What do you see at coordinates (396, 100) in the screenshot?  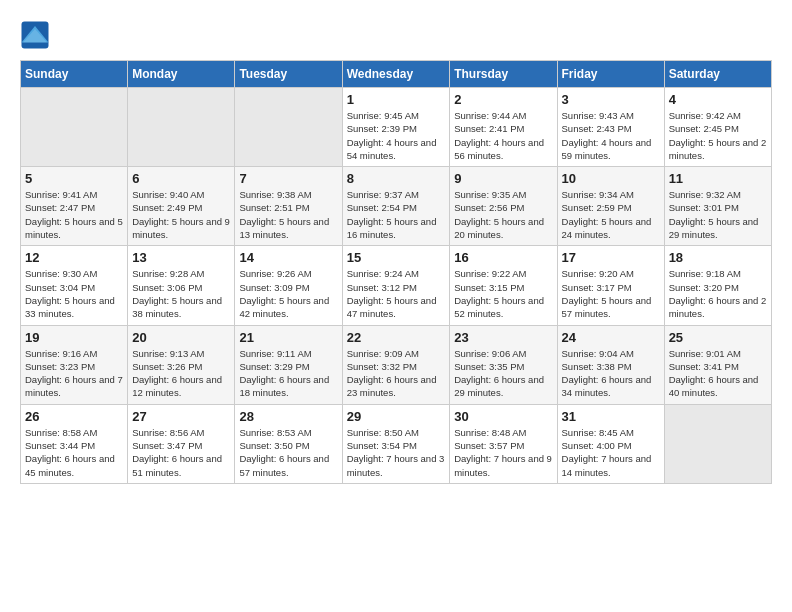 I see `day-number: 1` at bounding box center [396, 100].